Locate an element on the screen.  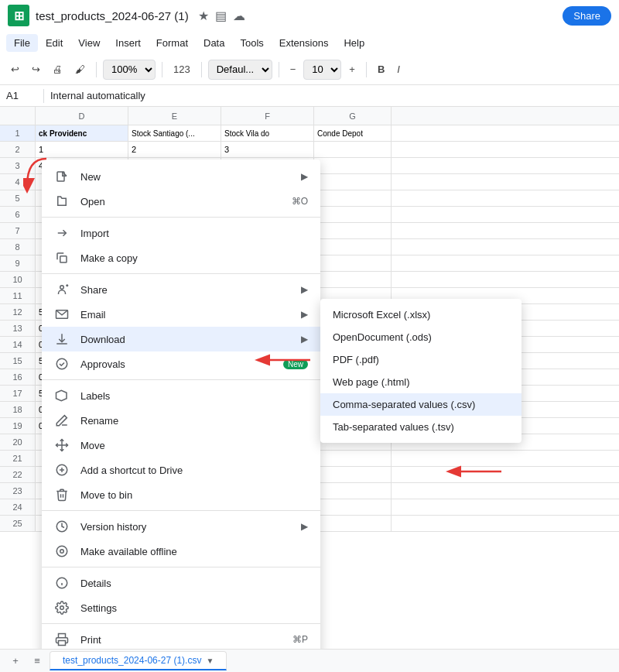
font-family-select: Defaul... is located at coordinates (240, 70).